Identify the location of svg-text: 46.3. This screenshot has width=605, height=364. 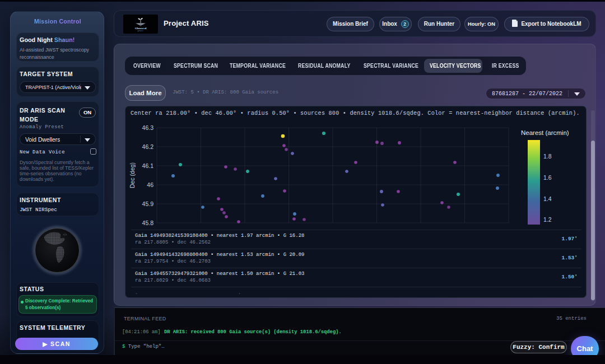
(148, 128).